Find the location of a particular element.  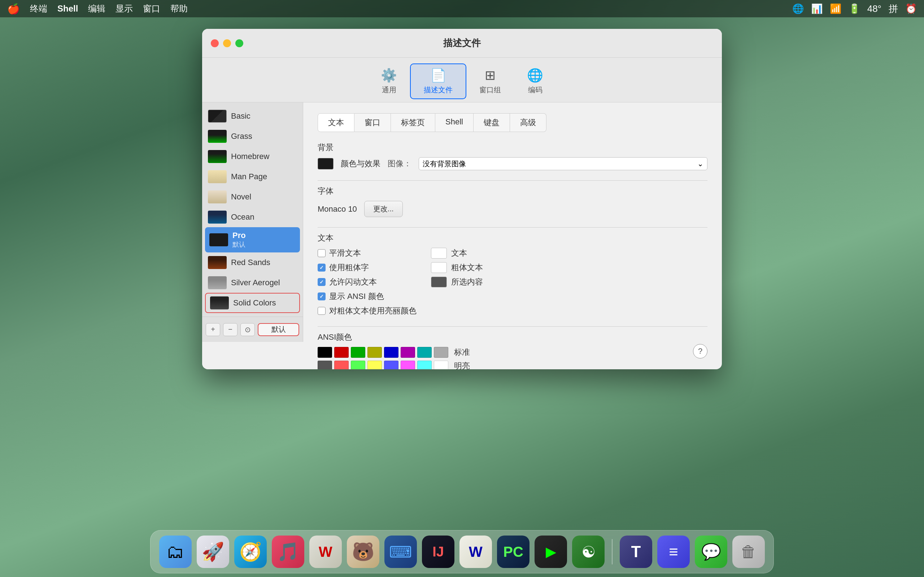

sidebar-item-basic: Basic is located at coordinates (252, 116).